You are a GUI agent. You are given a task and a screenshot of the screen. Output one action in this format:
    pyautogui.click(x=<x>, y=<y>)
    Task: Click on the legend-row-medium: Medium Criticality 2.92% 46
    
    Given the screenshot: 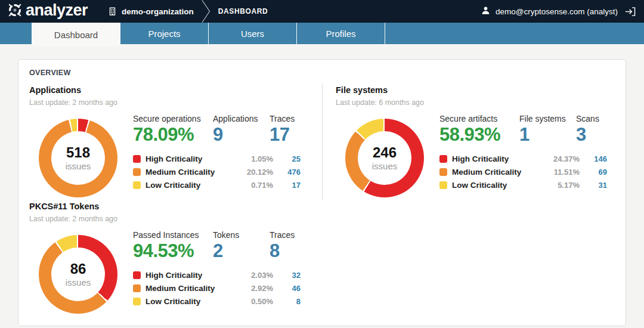 What is the action you would take?
    pyautogui.click(x=227, y=289)
    